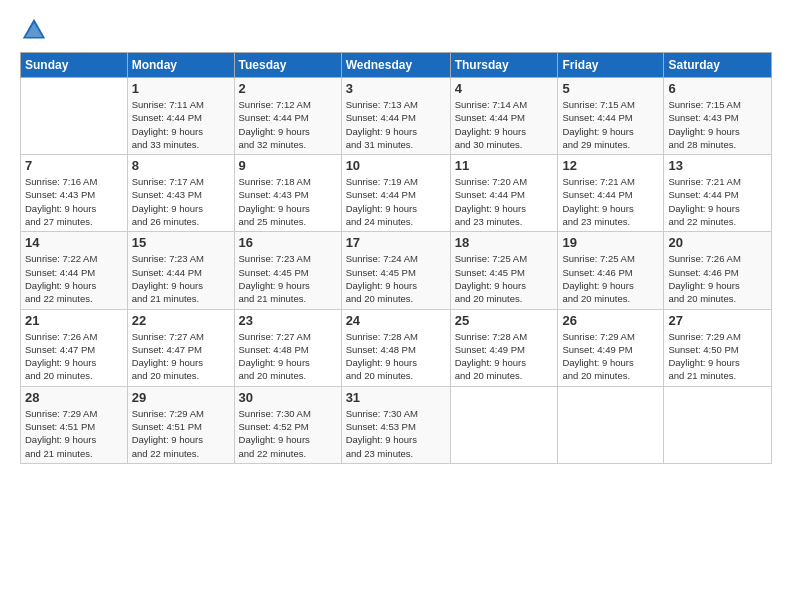  I want to click on day-number: 19, so click(610, 242).